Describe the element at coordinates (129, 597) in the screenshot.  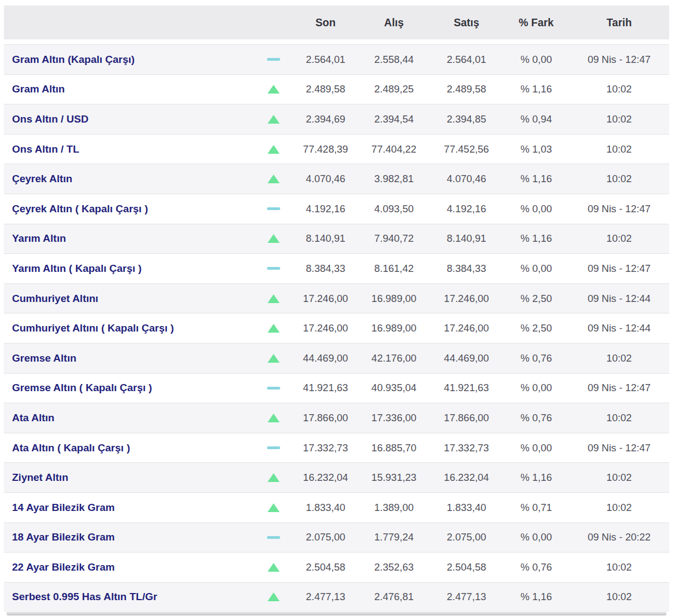
I see `instrument-name-link: Serbest 0.995 Has Altın TL/Gr` at that location.